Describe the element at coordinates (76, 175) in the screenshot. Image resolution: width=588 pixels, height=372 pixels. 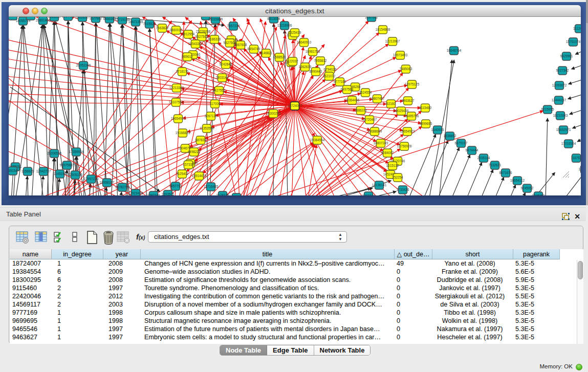
I see `svg-text: 12505135` at that location.